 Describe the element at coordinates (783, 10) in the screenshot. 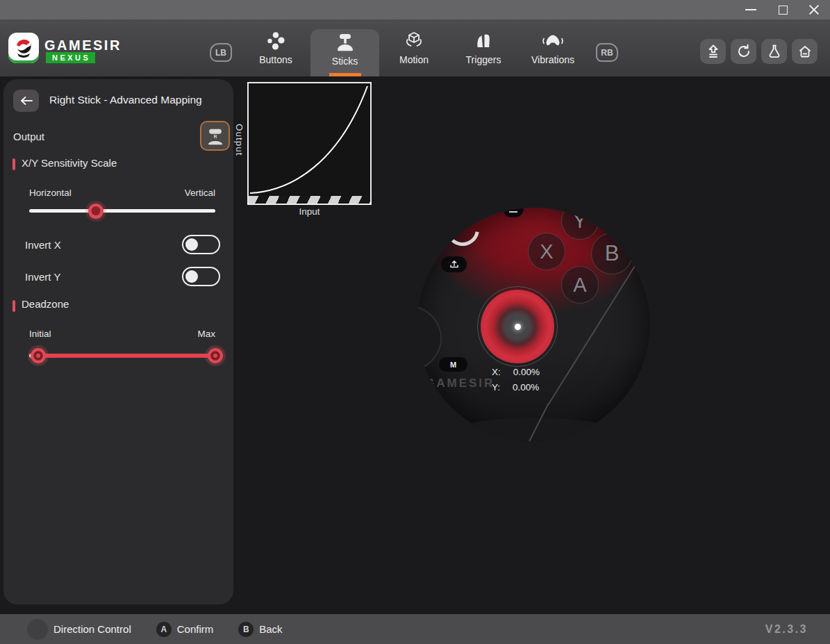

I see `maximize-button` at that location.